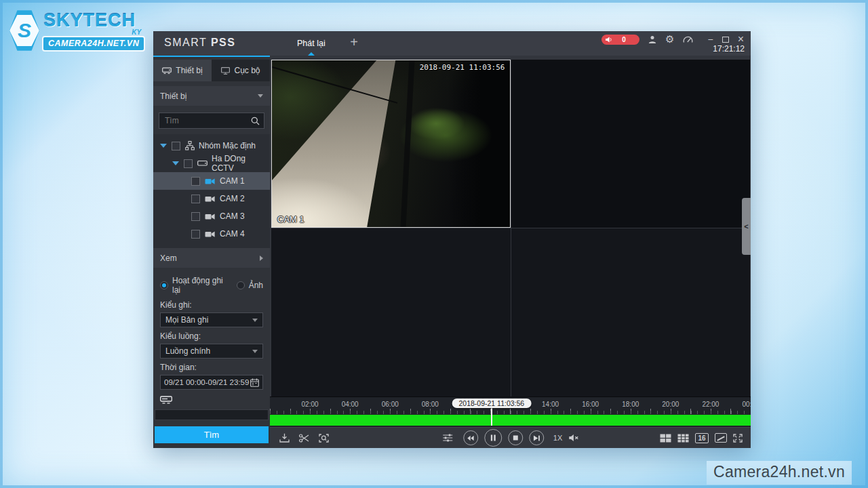 The image size is (868, 488). Describe the element at coordinates (256, 285) in the screenshot. I see `radio-picture-label: Ảnh` at that location.